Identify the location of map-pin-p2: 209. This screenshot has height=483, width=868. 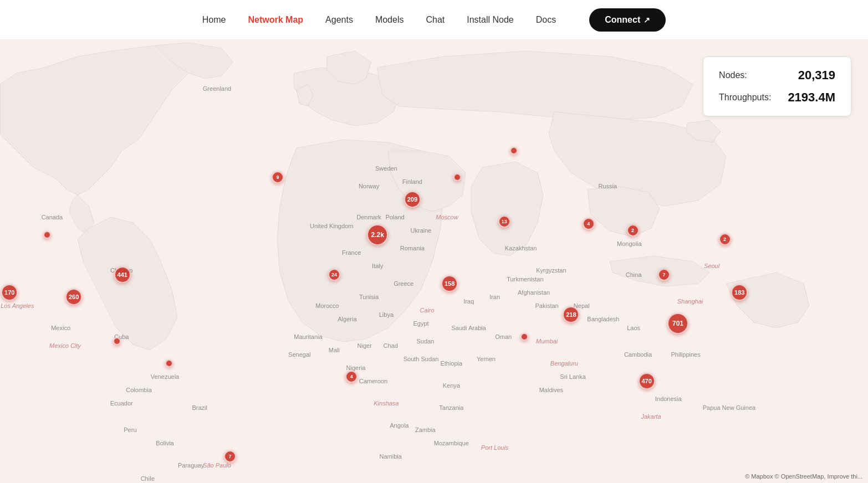
(412, 199).